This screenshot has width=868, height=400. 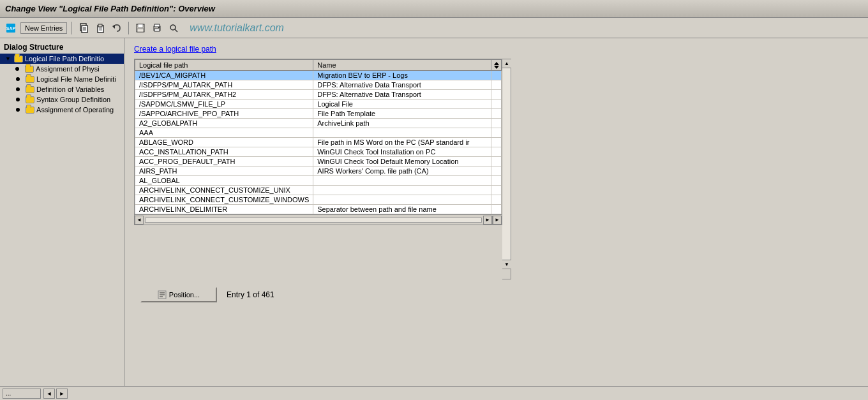 I want to click on sidebar-label-assignment-phys: Assignment of Physi, so click(x=68, y=69).